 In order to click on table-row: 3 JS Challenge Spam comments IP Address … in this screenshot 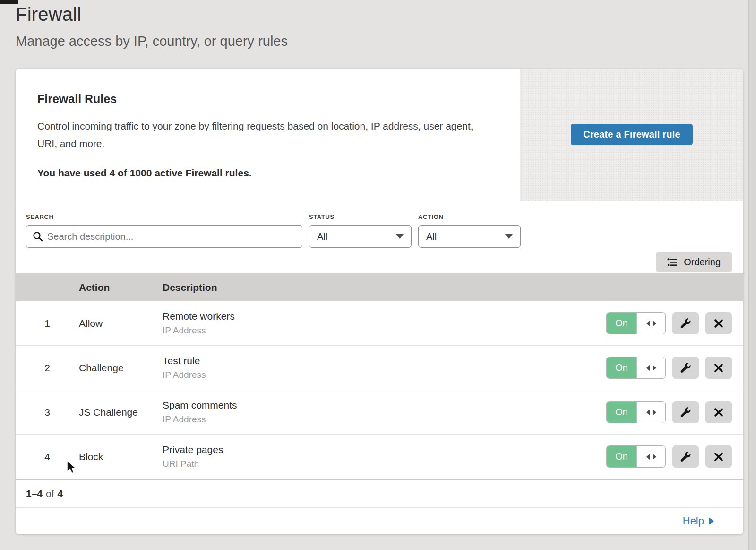, I will do `click(379, 412)`.